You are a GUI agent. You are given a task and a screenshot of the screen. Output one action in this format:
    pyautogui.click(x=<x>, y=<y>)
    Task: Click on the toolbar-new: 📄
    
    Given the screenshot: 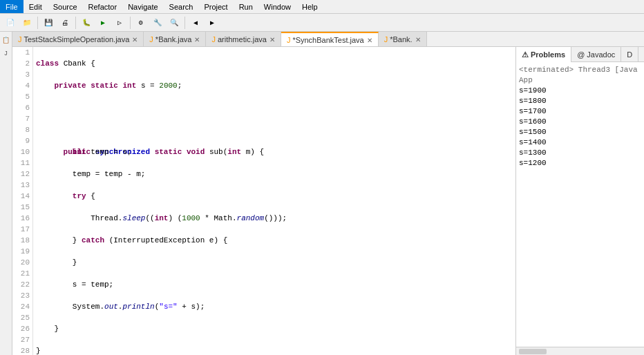 What is the action you would take?
    pyautogui.click(x=10, y=23)
    